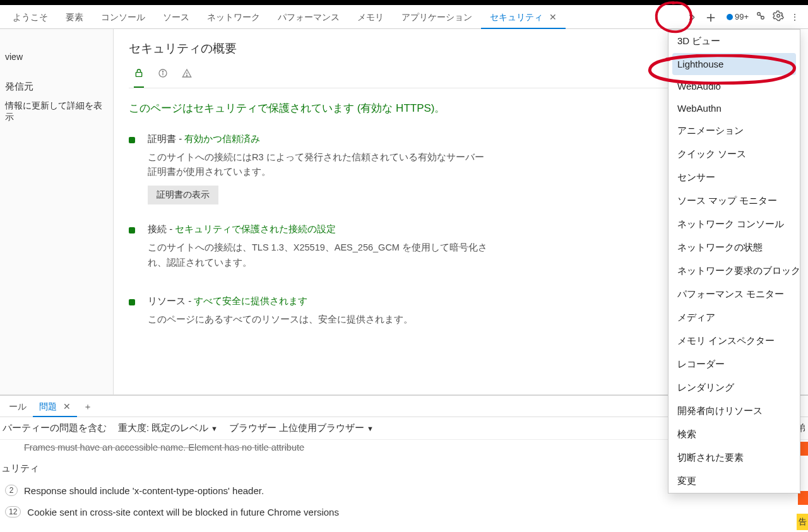  What do you see at coordinates (11, 490) in the screenshot?
I see `issue-count-badge: 2` at bounding box center [11, 490].